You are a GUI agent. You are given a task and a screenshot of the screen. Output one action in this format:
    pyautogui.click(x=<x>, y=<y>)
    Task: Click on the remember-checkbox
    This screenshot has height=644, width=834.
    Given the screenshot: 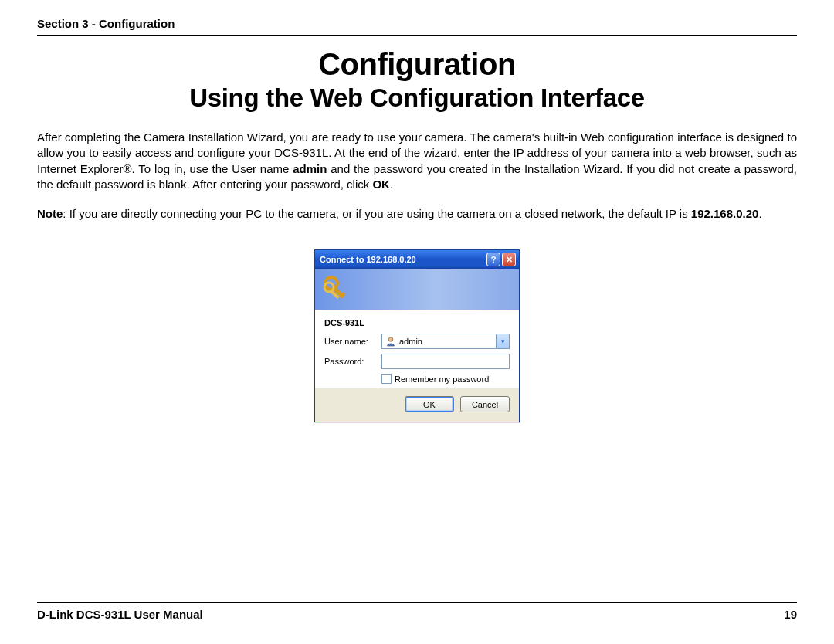 What is the action you would take?
    pyautogui.click(x=386, y=378)
    